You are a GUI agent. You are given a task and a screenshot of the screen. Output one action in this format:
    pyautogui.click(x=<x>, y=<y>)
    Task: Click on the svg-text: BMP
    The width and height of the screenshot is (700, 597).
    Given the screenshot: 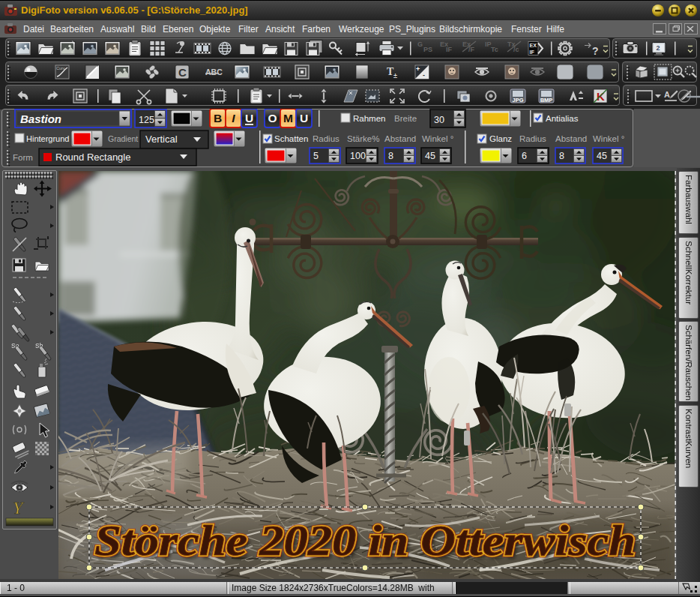 What is the action you would take?
    pyautogui.click(x=547, y=100)
    